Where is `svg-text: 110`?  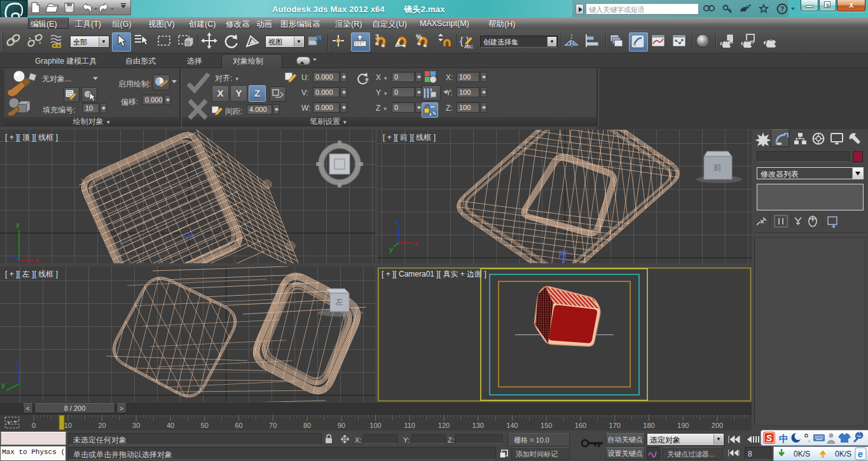
svg-text: 110 is located at coordinates (410, 425).